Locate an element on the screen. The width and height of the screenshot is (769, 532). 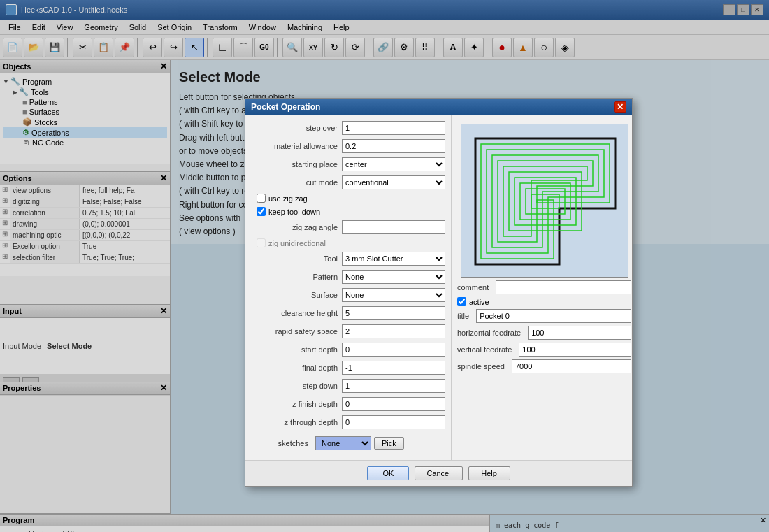
cam-svg is located at coordinates (545, 201).